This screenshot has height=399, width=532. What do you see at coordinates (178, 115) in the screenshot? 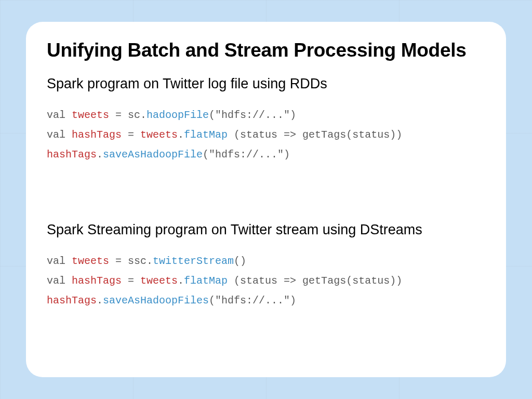
I see `code-keyword-blue: hadoopFile` at bounding box center [178, 115].